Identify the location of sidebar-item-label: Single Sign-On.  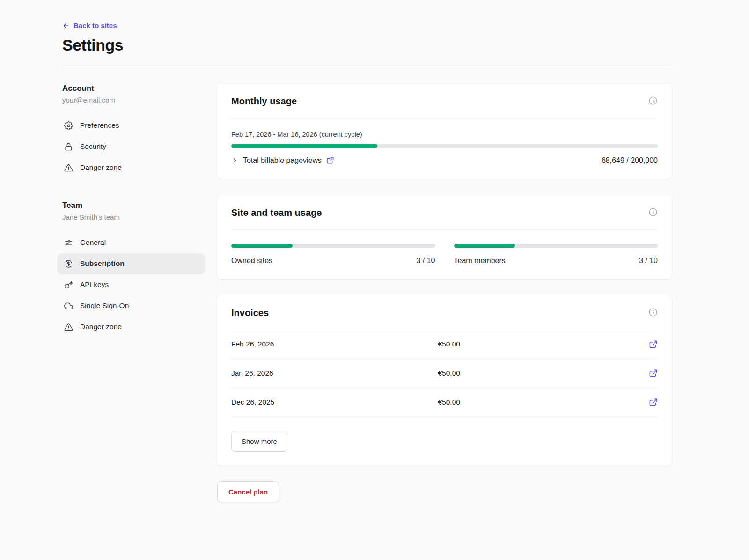
(104, 306).